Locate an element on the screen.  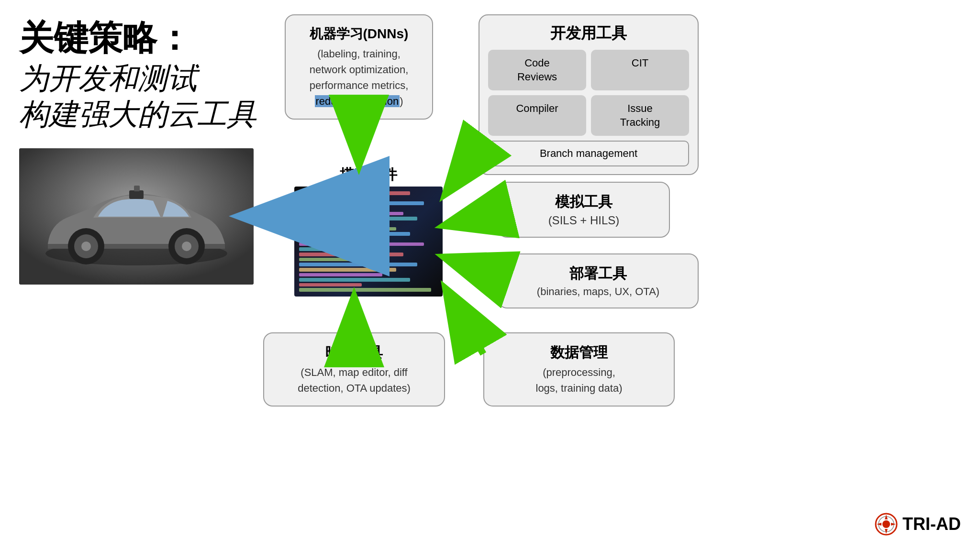
data-box: 数据管理 (preprocessing,logs, training data) is located at coordinates (579, 369).